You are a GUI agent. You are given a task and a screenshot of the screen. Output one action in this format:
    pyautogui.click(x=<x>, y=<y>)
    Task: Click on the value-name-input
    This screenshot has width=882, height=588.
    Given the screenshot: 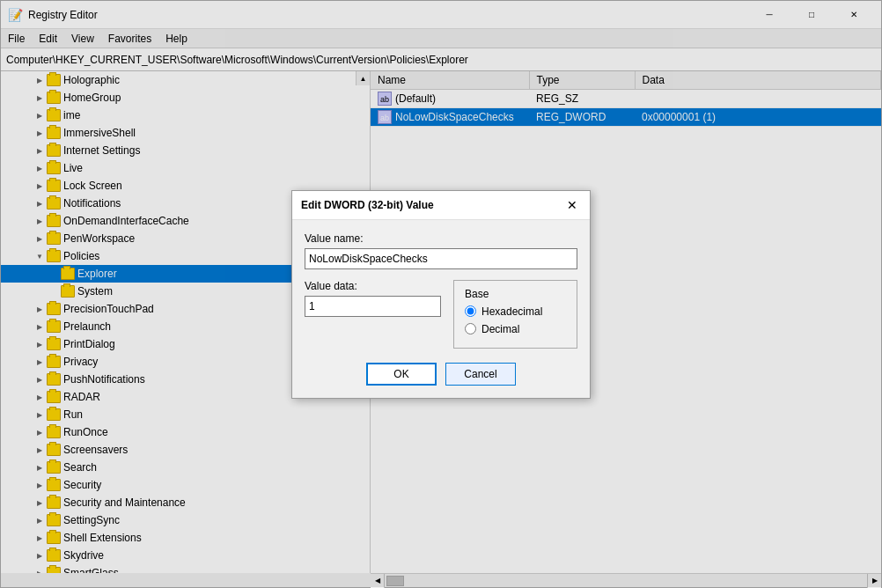 What is the action you would take?
    pyautogui.click(x=441, y=259)
    